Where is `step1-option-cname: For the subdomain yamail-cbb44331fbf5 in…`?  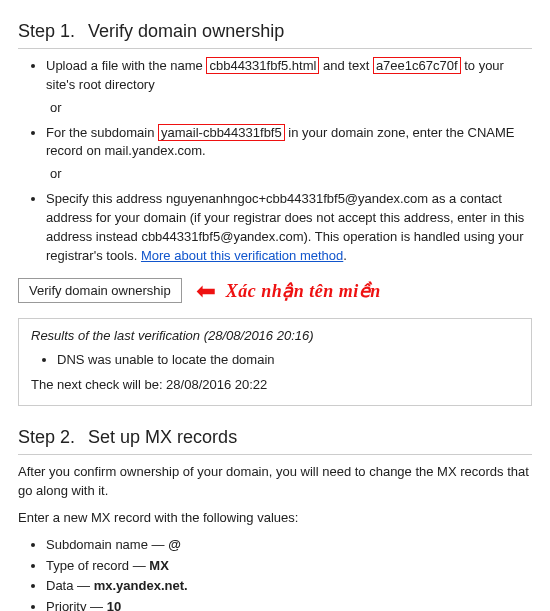 step1-option-cname: For the subdomain yamail-cbb44331fbf5 in… is located at coordinates (289, 156).